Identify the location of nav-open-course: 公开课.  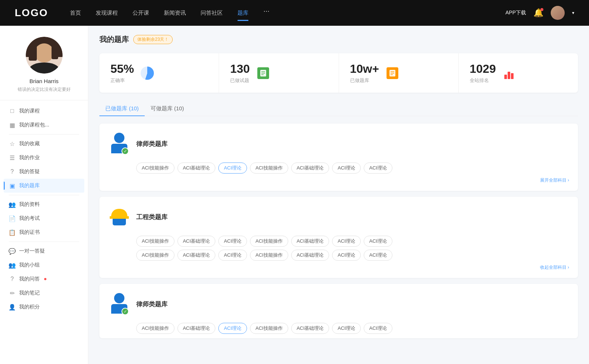
(141, 13).